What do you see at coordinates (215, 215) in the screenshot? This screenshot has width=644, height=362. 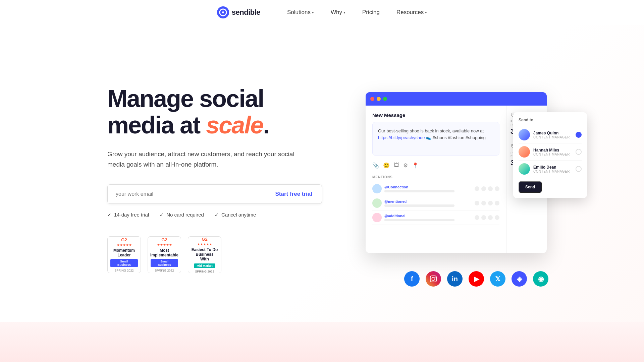 I see `benefits-list: ✓ 14-day free trial ✓ No card required ✓…` at bounding box center [215, 215].